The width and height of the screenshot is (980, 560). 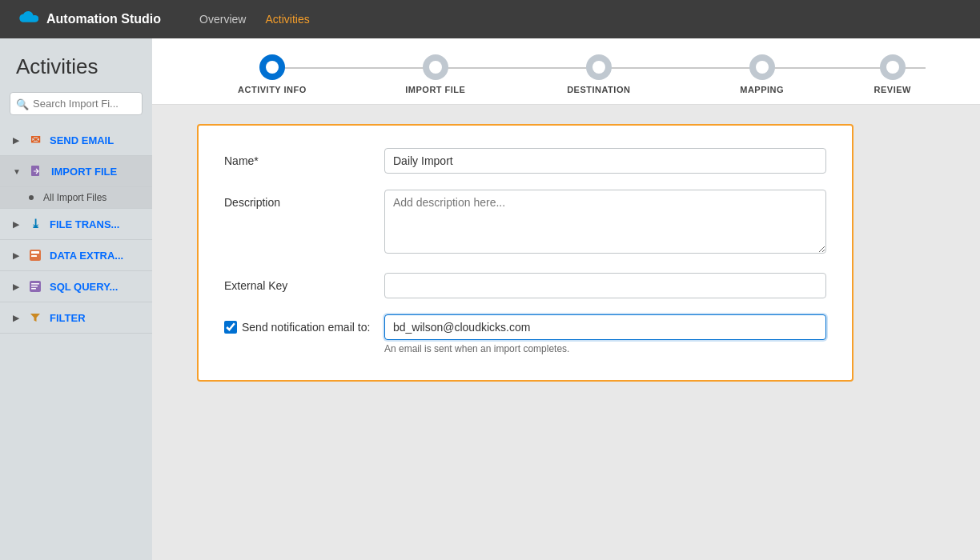 I want to click on step-label-2: IMPORT FILE, so click(x=436, y=90).